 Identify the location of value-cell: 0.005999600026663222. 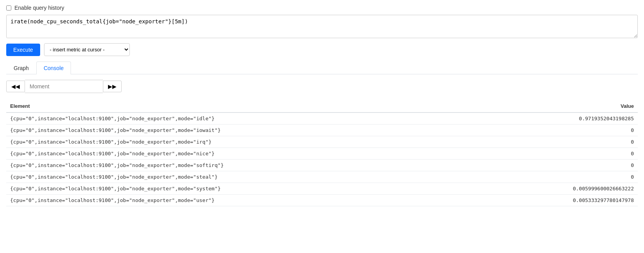
(595, 189).